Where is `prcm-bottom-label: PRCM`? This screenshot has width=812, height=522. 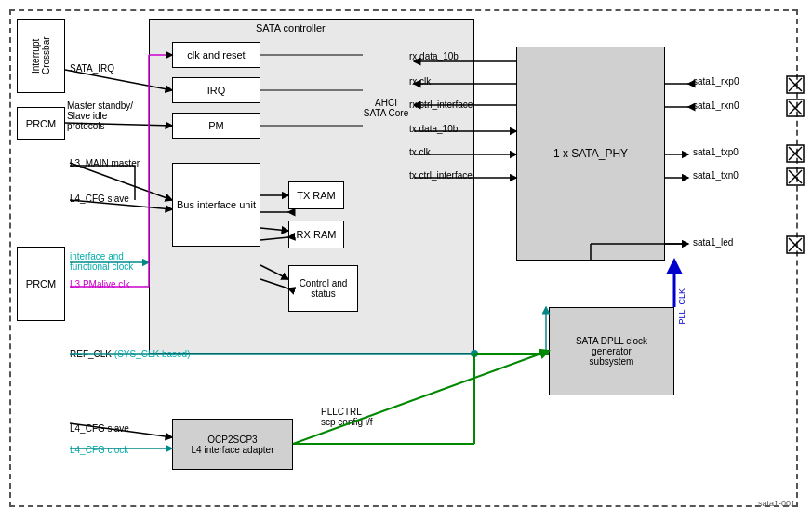
prcm-bottom-label: PRCM is located at coordinates (41, 284).